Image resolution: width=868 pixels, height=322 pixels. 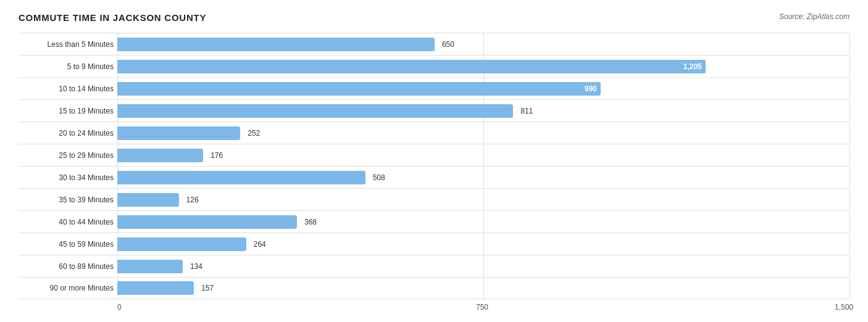 I want to click on bar-label: 90 or more Minutes, so click(x=68, y=288).